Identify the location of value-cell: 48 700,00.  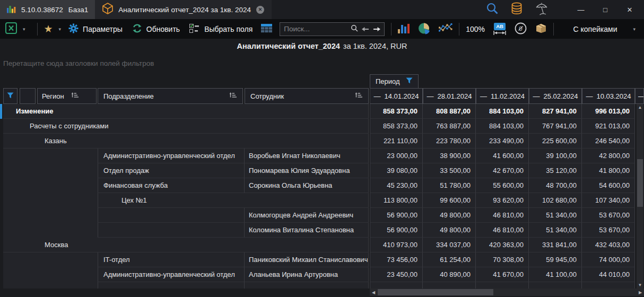
(555, 186).